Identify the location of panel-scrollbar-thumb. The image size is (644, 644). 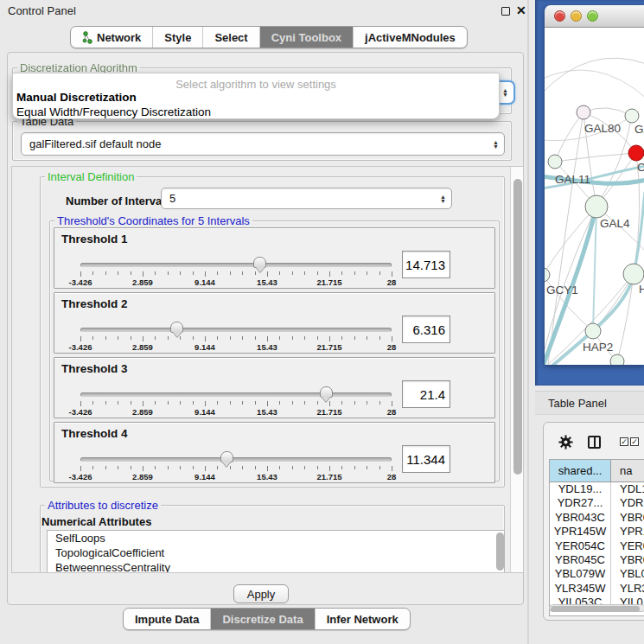
(518, 327).